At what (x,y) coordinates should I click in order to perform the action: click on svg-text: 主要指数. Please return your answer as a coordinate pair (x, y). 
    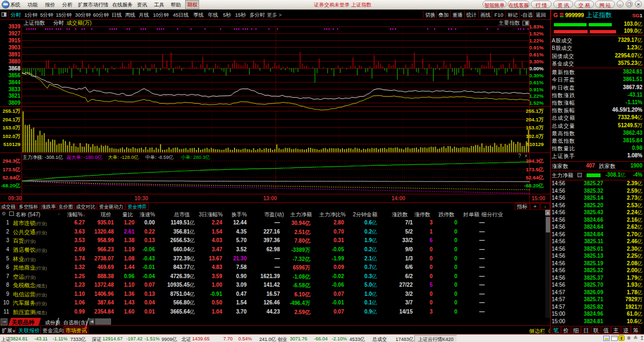
    Looking at the image, I should click on (509, 23).